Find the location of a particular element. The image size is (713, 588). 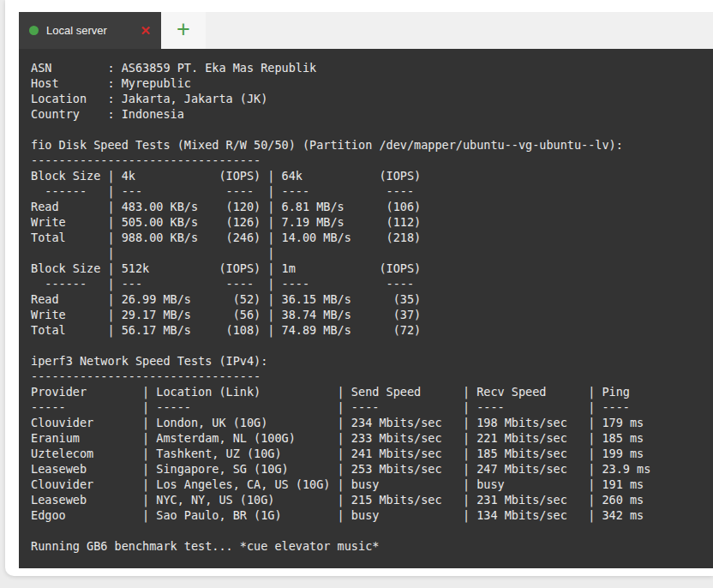

tab-local-server: Local server ✕ is located at coordinates (90, 31).